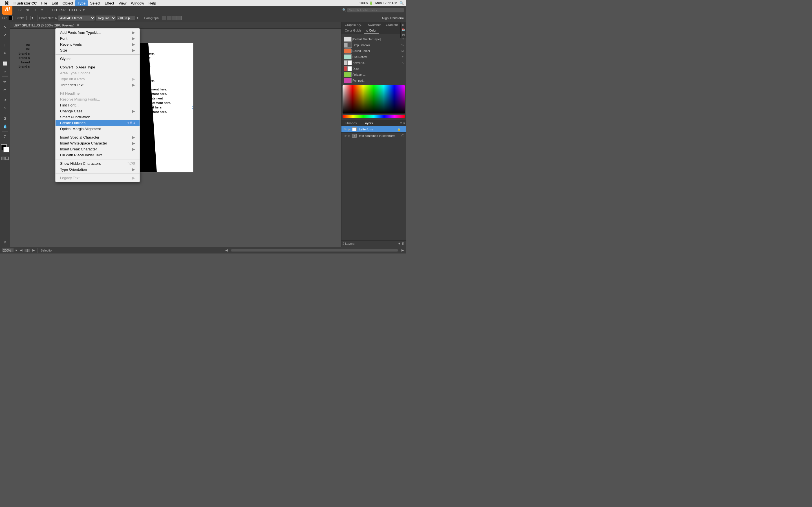 The height and width of the screenshot is (507, 812). What do you see at coordinates (84, 10) in the screenshot?
I see `workspace-arrow: ▼` at bounding box center [84, 10].